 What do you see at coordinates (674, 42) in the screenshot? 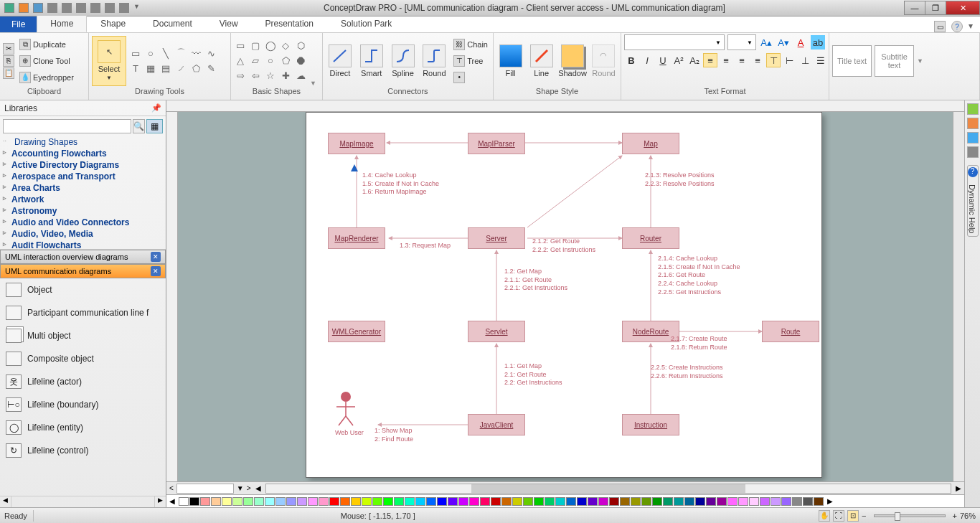
I see `font-selector: ▼` at bounding box center [674, 42].